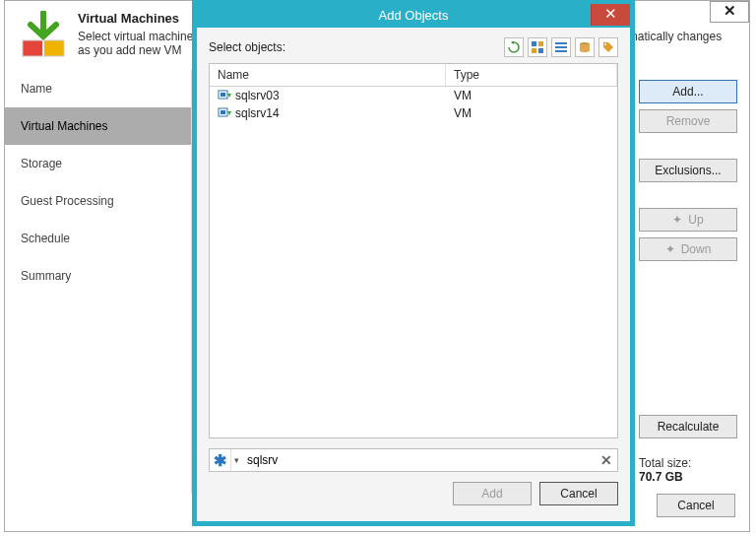 The image size is (756, 536). What do you see at coordinates (98, 89) in the screenshot?
I see `nav-item-name: Name` at bounding box center [98, 89].